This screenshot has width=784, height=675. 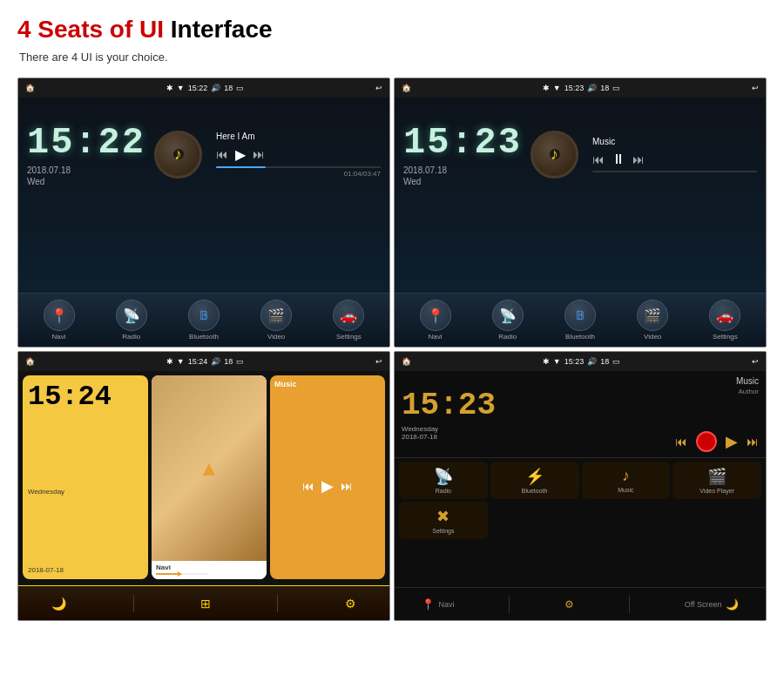 What do you see at coordinates (580, 321) in the screenshot?
I see `nav-bluetooth-2: 𝔹 Bluetooth` at bounding box center [580, 321].